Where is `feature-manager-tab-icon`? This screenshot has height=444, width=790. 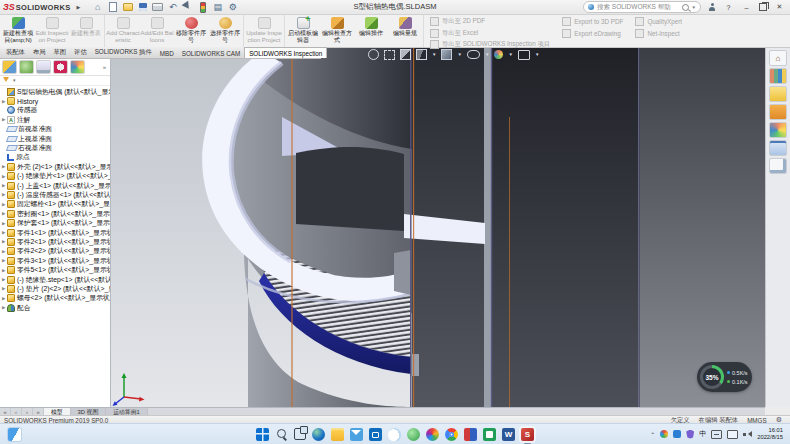
feature-manager-tab-icon is located at coordinates (10, 67).